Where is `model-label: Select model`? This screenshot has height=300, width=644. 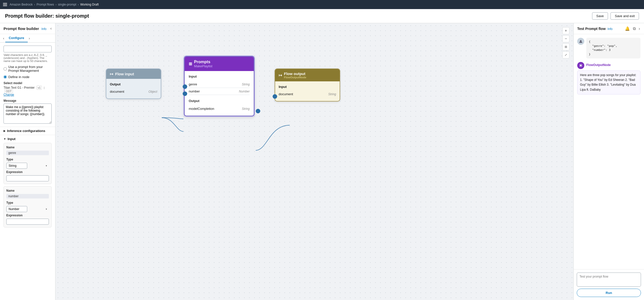 model-label: Select model is located at coordinates (28, 83).